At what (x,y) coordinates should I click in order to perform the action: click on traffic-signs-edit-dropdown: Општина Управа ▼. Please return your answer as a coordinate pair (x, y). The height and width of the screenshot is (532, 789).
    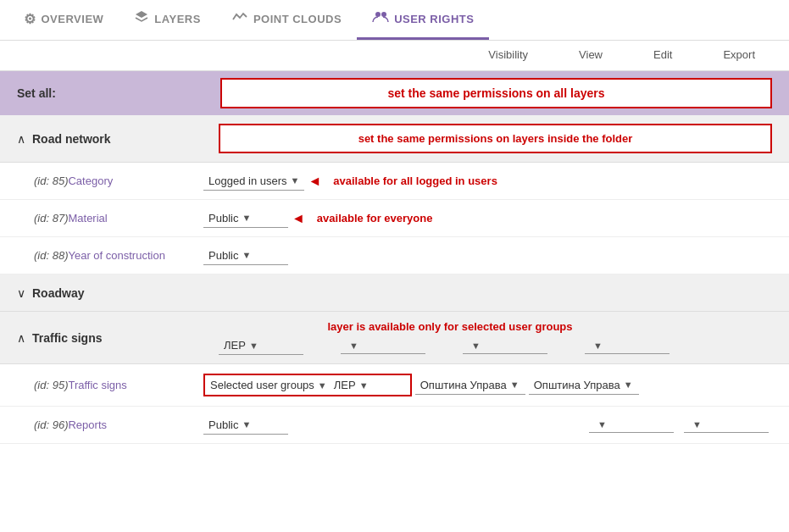
    Looking at the image, I should click on (470, 385).